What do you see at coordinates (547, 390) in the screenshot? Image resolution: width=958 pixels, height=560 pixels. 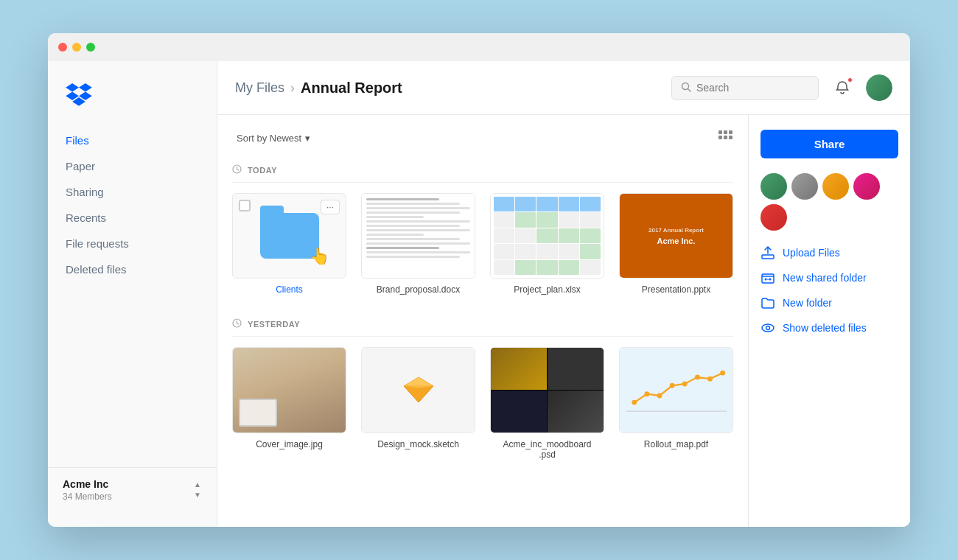 I see `moodboard-preview` at bounding box center [547, 390].